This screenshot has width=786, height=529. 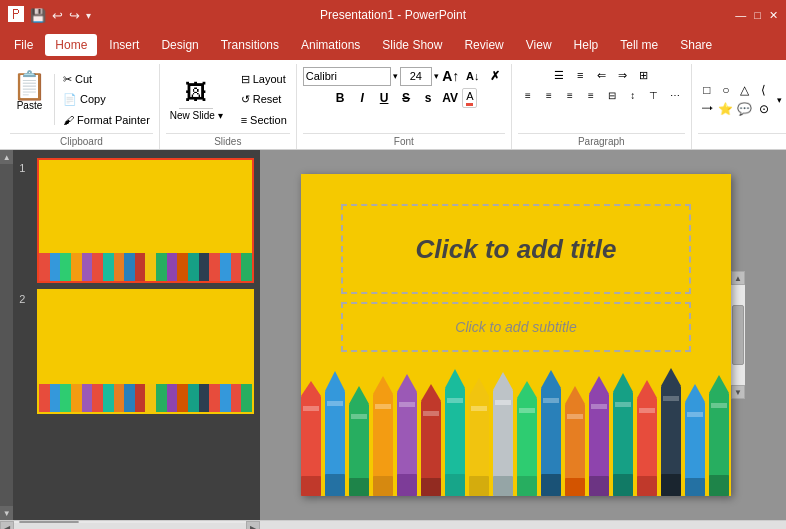 What do you see at coordinates (404, 100) in the screenshot?
I see `font-tools: ▾ ▾ A↑ A↓ ✗ B I U S s AV A` at bounding box center [404, 100].